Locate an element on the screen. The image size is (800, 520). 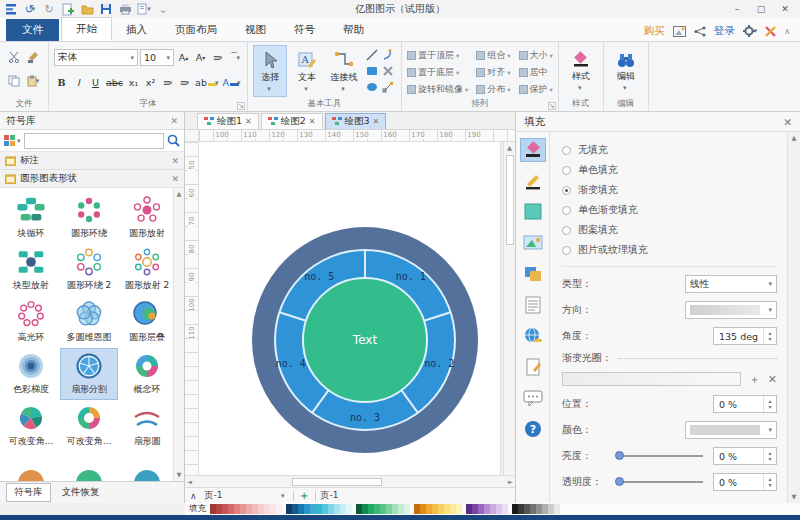
symbol-item: 色彩梯度 is located at coordinates (31, 374).